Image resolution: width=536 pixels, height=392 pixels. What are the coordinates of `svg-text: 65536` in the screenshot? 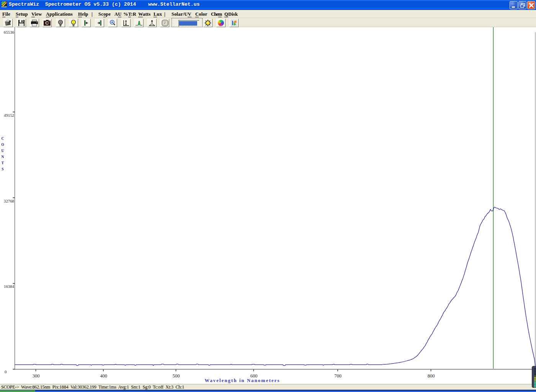 It's located at (9, 32).